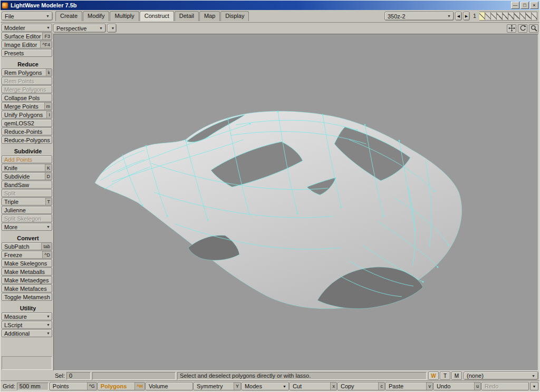 Image resolution: width=540 pixels, height=392 pixels. What do you see at coordinates (210, 16) in the screenshot?
I see `menu-tab: Map` at bounding box center [210, 16].